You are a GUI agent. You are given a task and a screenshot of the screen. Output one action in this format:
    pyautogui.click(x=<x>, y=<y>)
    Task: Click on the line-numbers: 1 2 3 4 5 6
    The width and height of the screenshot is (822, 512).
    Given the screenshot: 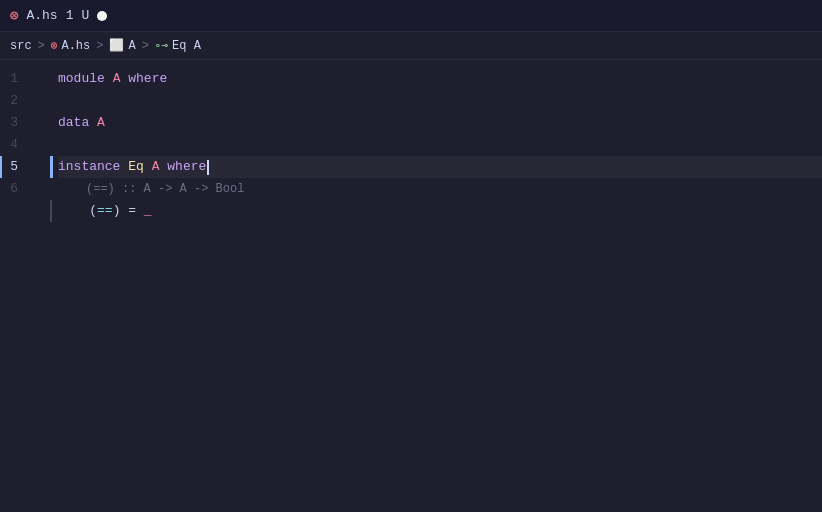 What is the action you would take?
    pyautogui.click(x=25, y=286)
    